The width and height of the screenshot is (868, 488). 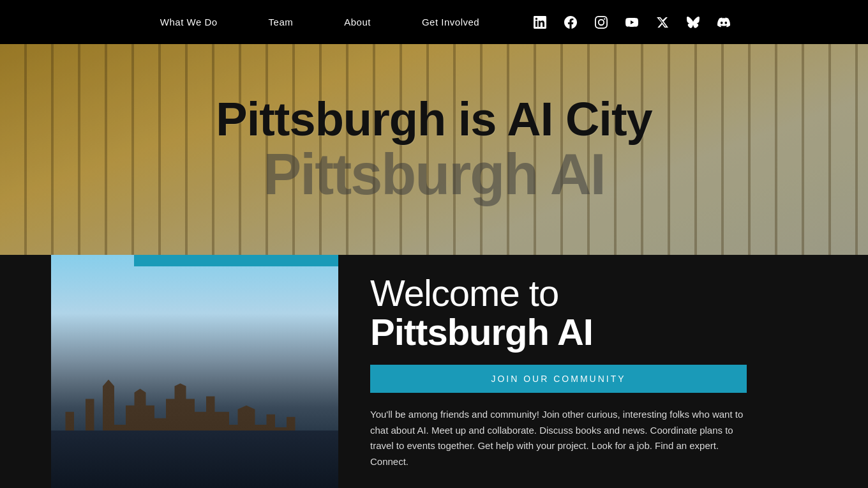 I want to click on nav-what-we-do: What We Do, so click(x=189, y=22).